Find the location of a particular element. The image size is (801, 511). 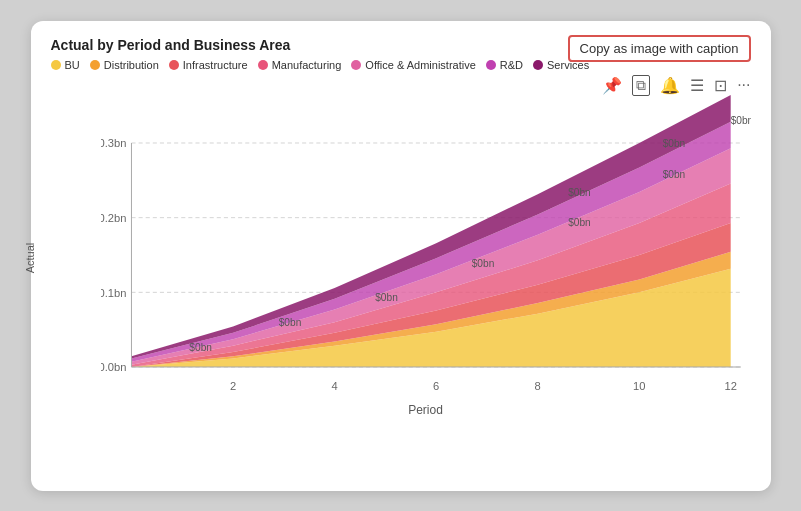

svg-text: 8 is located at coordinates (537, 386).